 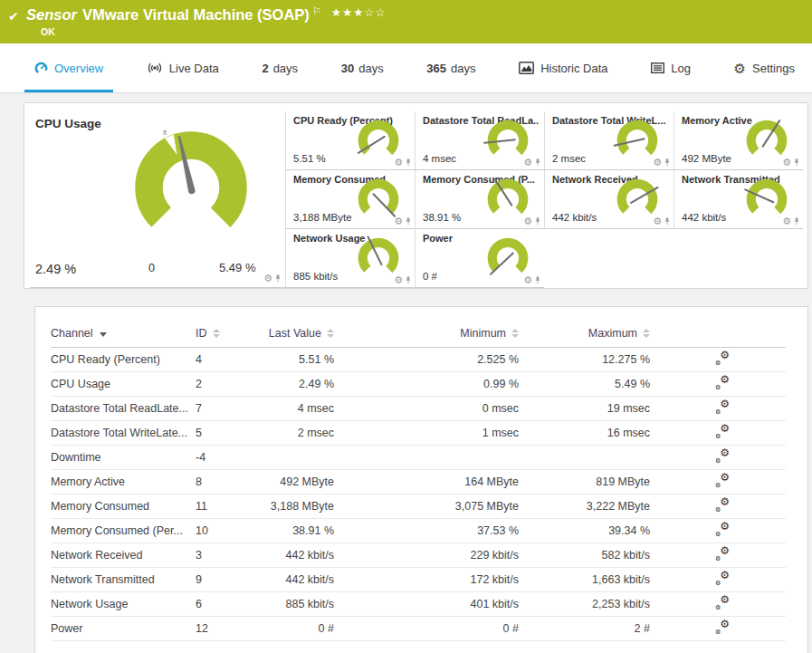 What do you see at coordinates (17, 25) in the screenshot?
I see `ok-check-icon: ✔` at bounding box center [17, 25].